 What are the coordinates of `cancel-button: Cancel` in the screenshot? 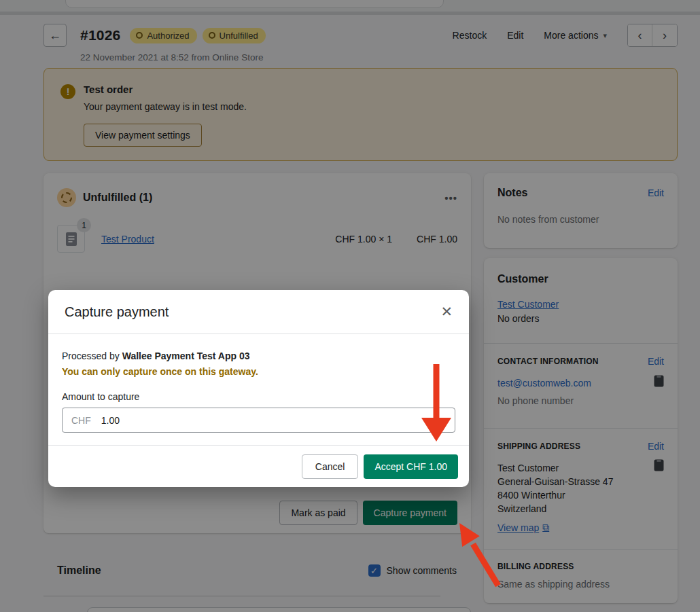 It's located at (330, 467).